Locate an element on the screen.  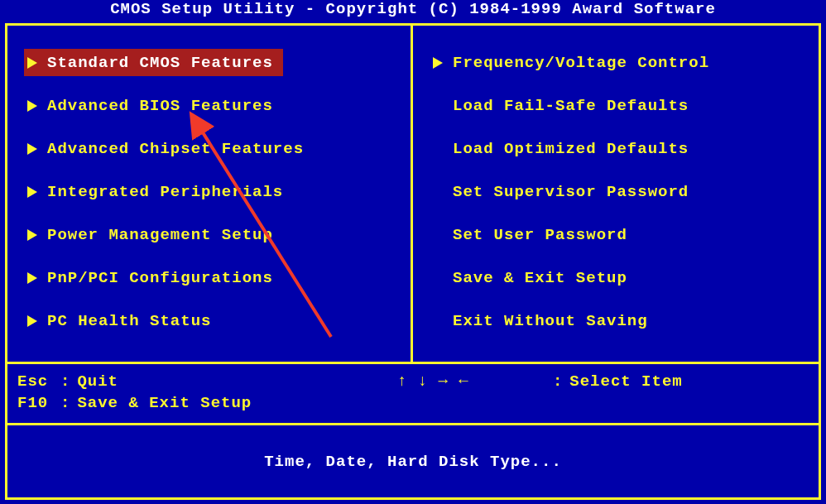
hint-bar: Time, Date, Hard Disk Type... is located at coordinates (413, 463).